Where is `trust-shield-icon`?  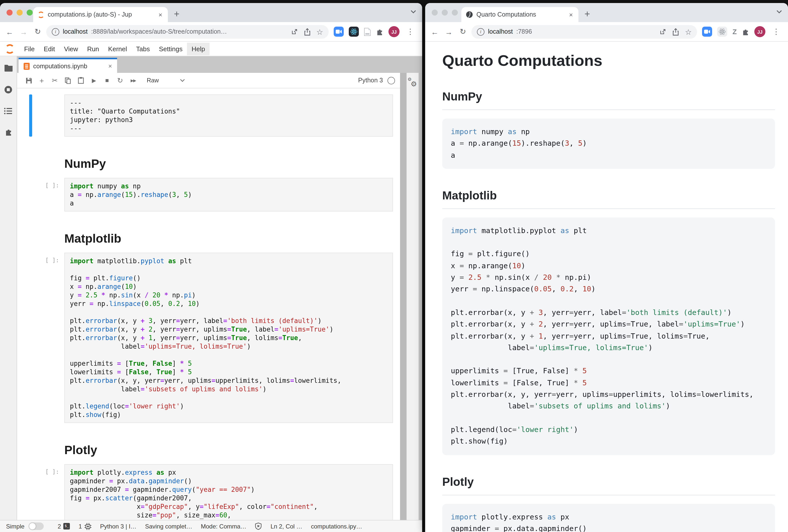
trust-shield-icon is located at coordinates (258, 526).